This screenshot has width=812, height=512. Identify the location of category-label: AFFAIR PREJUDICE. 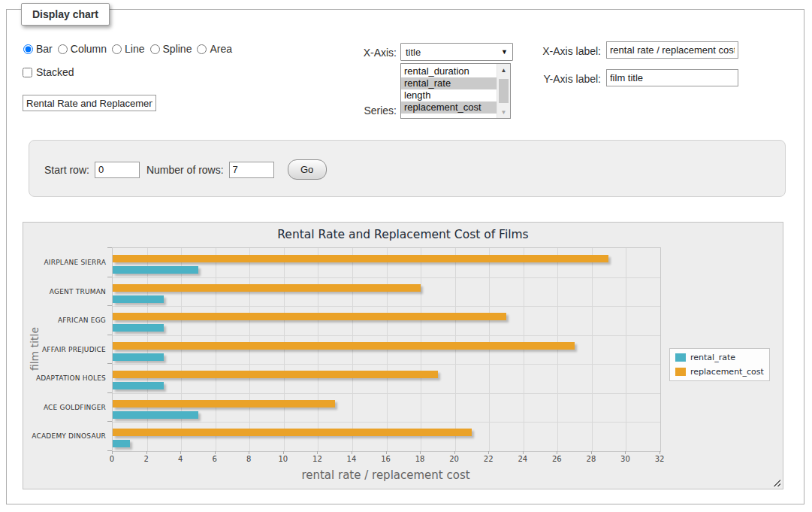
(65, 350).